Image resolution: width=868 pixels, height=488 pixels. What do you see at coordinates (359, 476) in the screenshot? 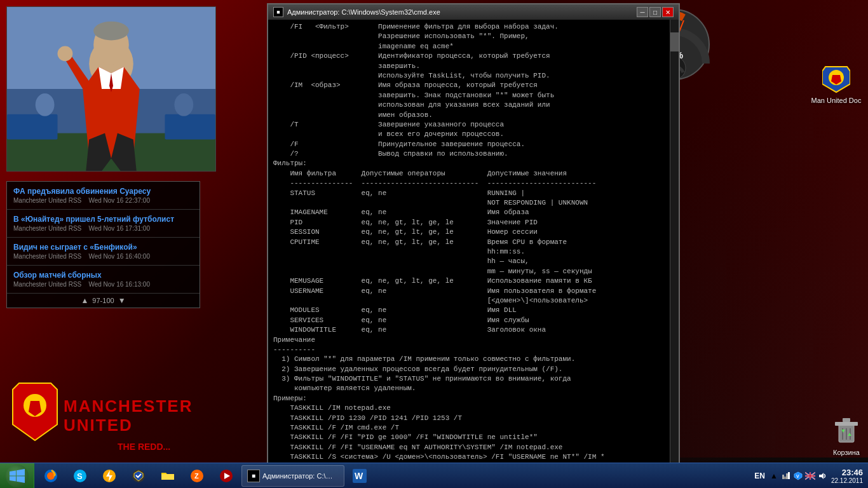
I see `svg-text: W` at bounding box center [359, 476].